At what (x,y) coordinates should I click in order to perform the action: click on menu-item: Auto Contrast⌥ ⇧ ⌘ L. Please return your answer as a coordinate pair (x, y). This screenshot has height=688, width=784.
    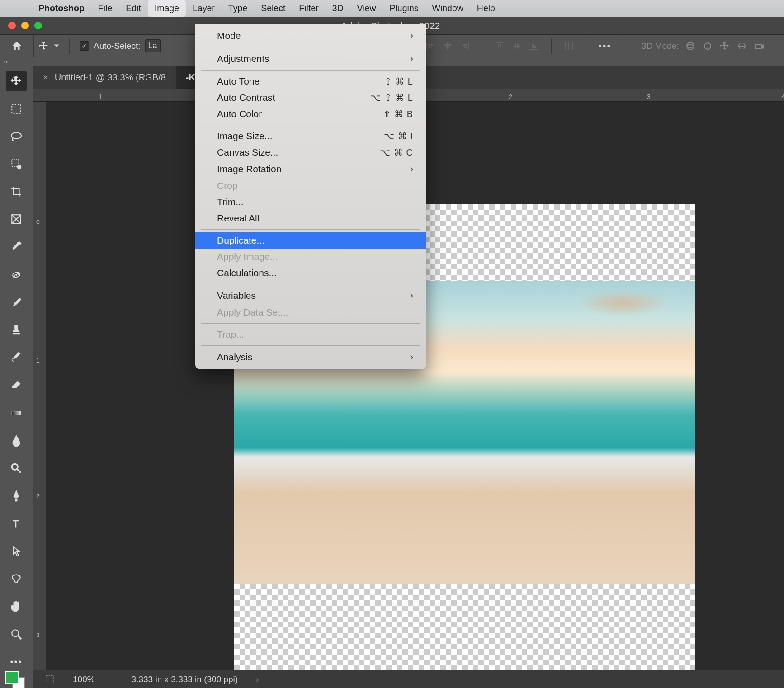
    Looking at the image, I should click on (311, 98).